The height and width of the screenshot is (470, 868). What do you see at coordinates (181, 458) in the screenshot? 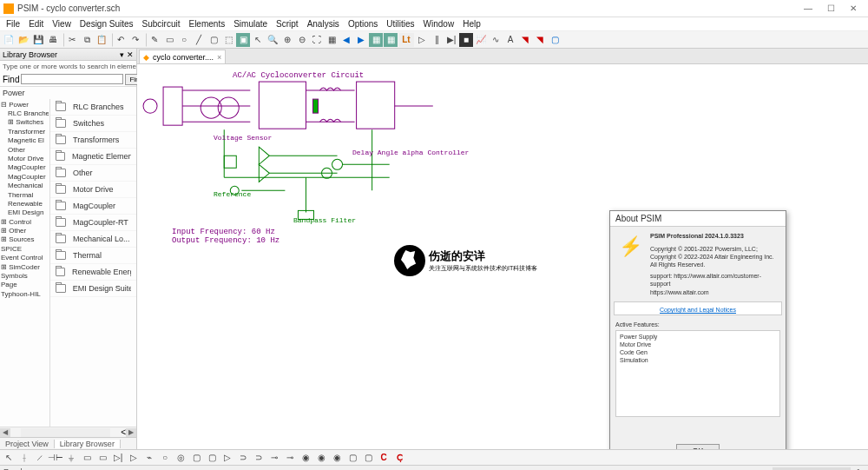
I see `source-icon: ◎` at bounding box center [181, 458].